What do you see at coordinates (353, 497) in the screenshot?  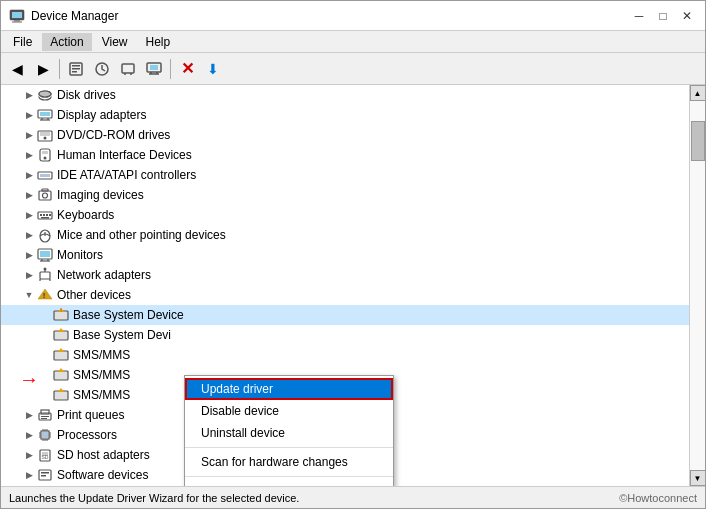 I see `status-bar: Launches the Update Driver Wizard for th…` at bounding box center [353, 497].